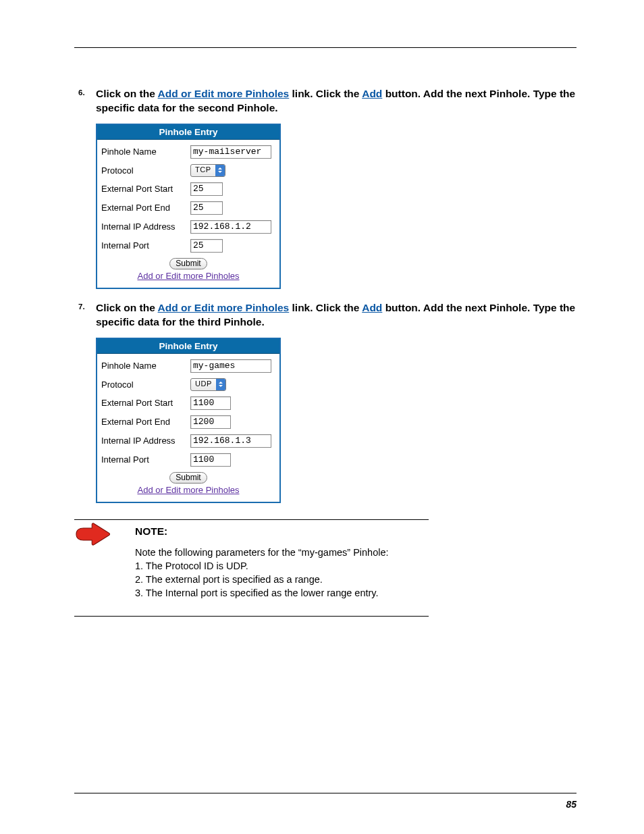 Image resolution: width=644 pixels, height=834 pixels. Describe the element at coordinates (188, 227) in the screenshot. I see `form-row: Internal IP Address192.168.1.2` at that location.